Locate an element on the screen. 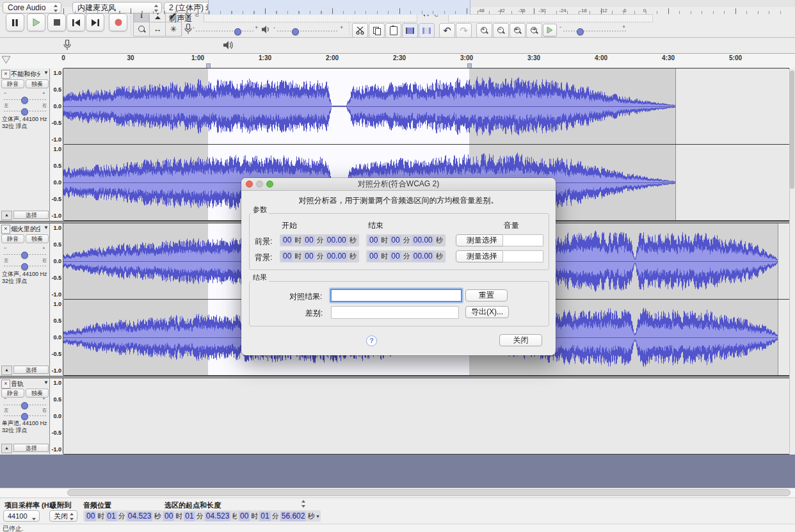 The width and height of the screenshot is (795, 532). paste-button is located at coordinates (393, 31).